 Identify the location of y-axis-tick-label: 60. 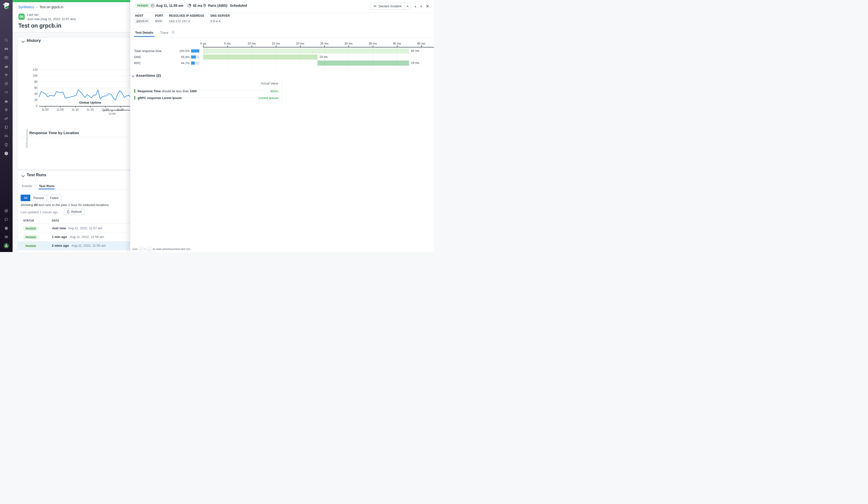
(33, 88).